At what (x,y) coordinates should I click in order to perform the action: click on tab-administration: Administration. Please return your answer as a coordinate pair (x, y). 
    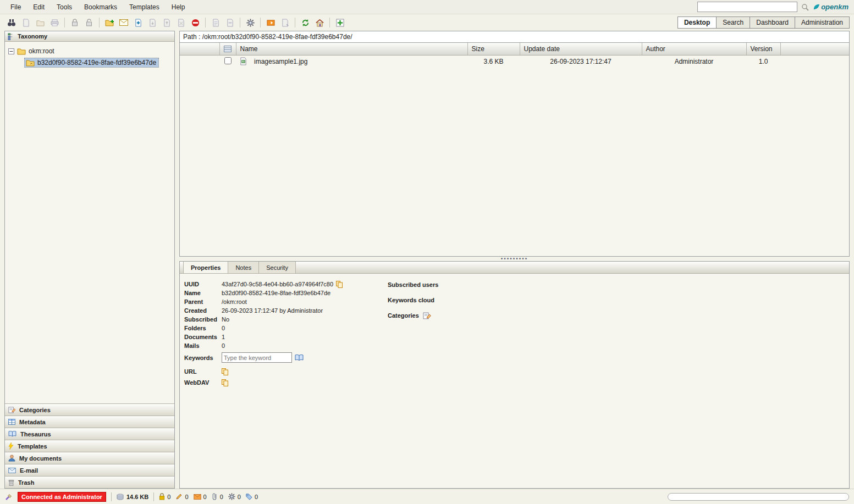
    Looking at the image, I should click on (822, 23).